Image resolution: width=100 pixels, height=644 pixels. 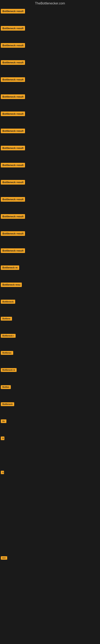 What do you see at coordinates (50, 563) in the screenshot?
I see `bottleneck-item: Bott` at bounding box center [50, 563].